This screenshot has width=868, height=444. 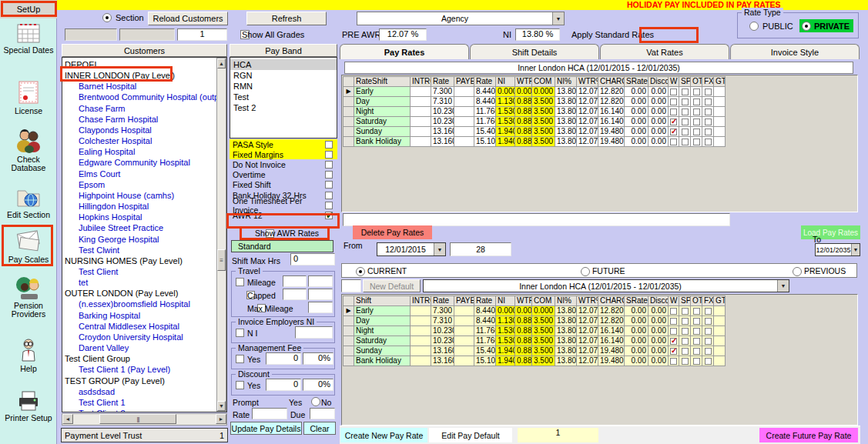 I want to click on sidebar-item-edit-section: Edit Section, so click(x=28, y=202).